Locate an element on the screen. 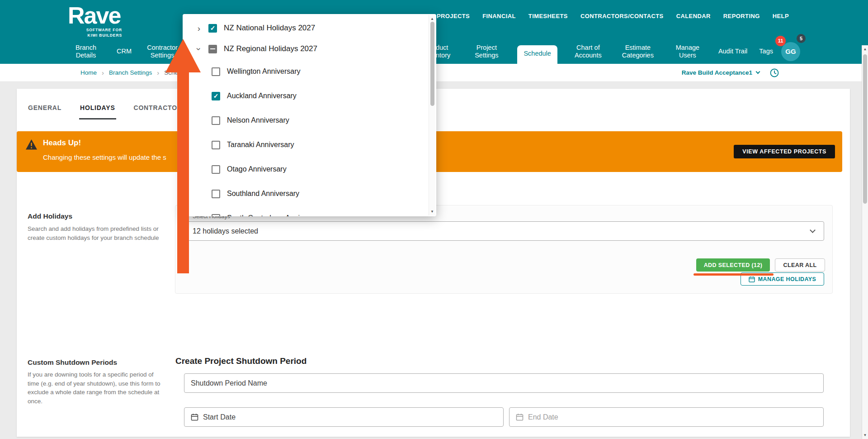  start-date-field is located at coordinates (344, 417).